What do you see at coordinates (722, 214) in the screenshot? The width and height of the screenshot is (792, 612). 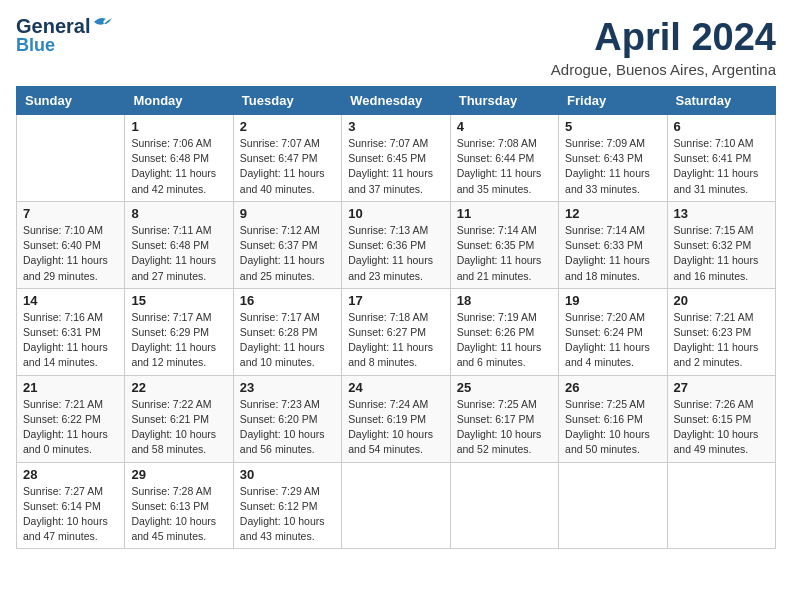 I see `day-number: 13` at bounding box center [722, 214].